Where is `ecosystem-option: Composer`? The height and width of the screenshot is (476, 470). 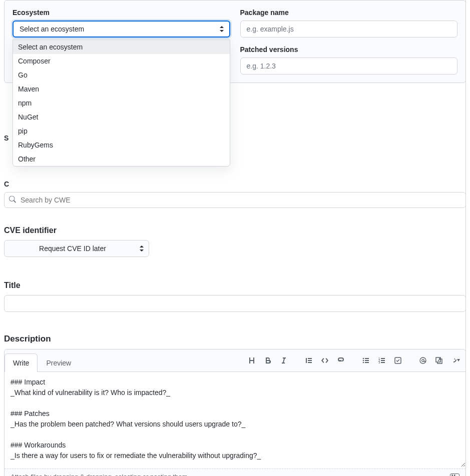 ecosystem-option: Composer is located at coordinates (121, 61).